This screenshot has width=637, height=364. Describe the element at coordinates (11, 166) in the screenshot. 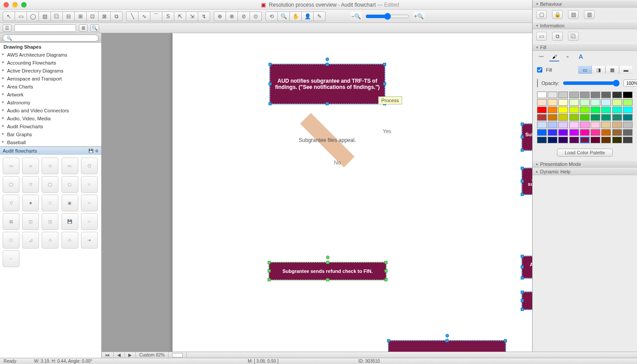

I see `stencil-shape: ▭` at that location.